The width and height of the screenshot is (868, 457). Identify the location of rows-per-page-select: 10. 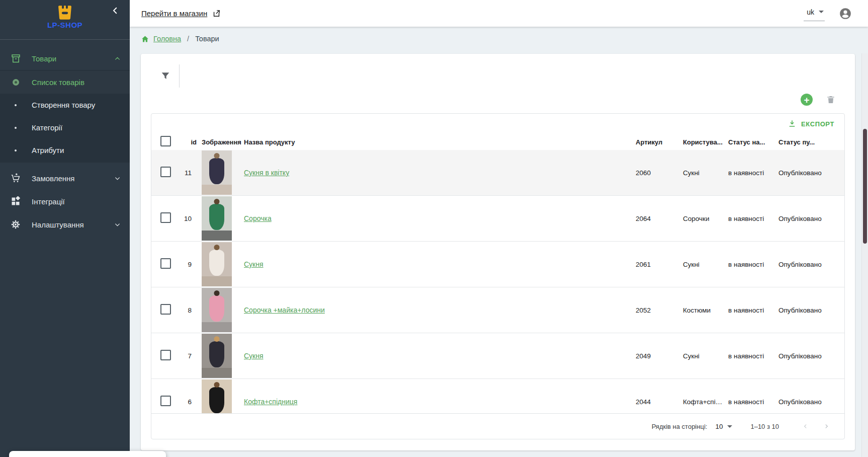
(724, 427).